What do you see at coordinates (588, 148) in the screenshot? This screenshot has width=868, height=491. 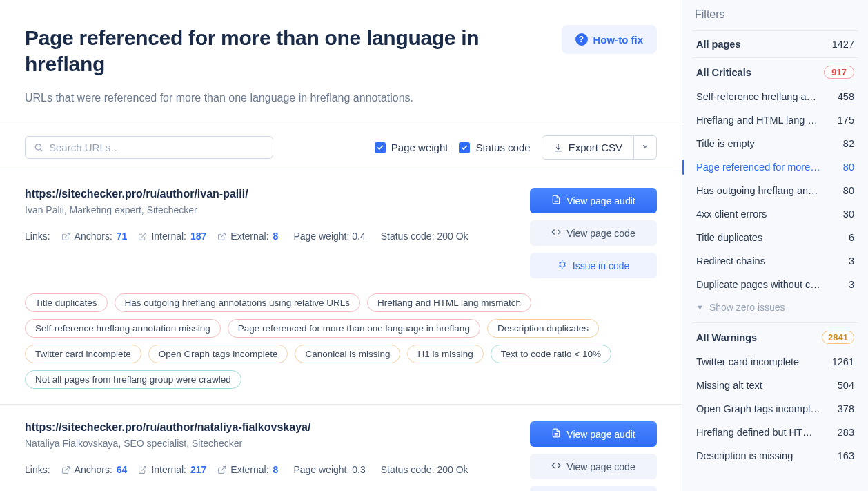 I see `export-csv-button: Export CSV` at bounding box center [588, 148].